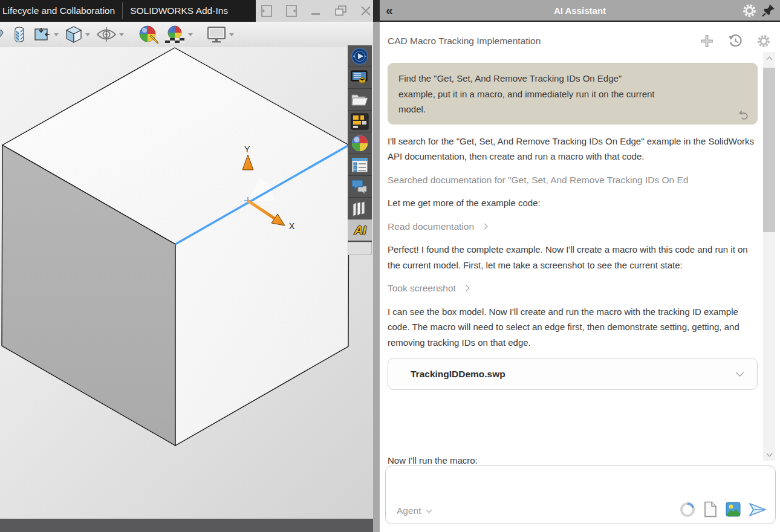  Describe the element at coordinates (216, 34) in the screenshot. I see `view-settings-icon` at that location.